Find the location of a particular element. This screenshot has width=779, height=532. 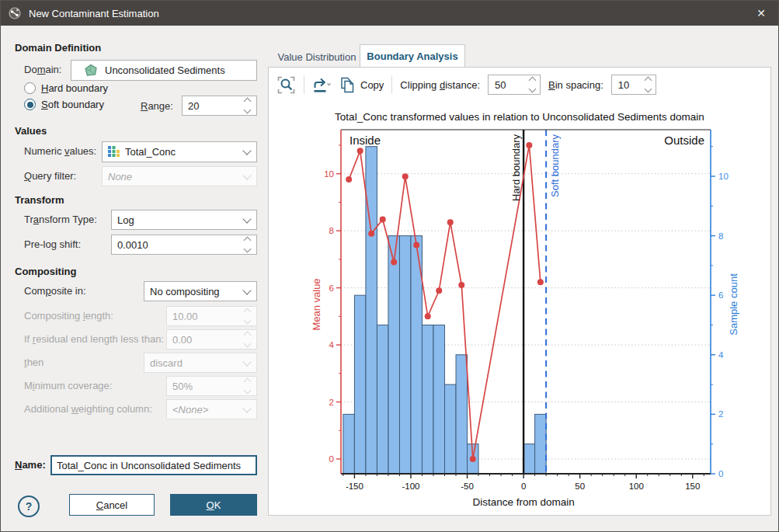

chart-toolbar: Copy Clipping distance: 50 Bin spacing: … is located at coordinates (466, 85).